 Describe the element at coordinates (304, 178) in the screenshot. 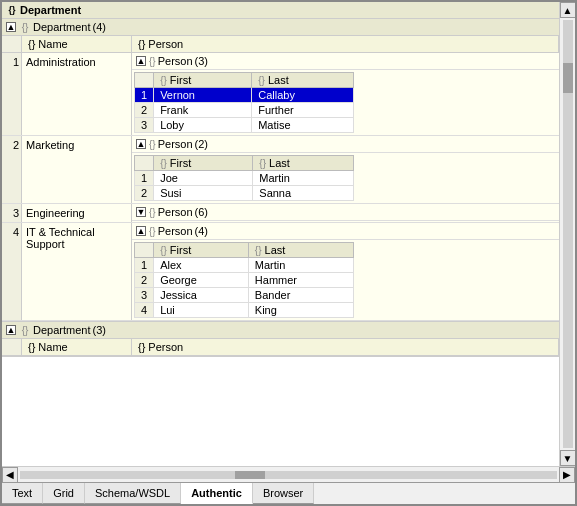

I see `person-row-2-1-last: Martin` at that location.